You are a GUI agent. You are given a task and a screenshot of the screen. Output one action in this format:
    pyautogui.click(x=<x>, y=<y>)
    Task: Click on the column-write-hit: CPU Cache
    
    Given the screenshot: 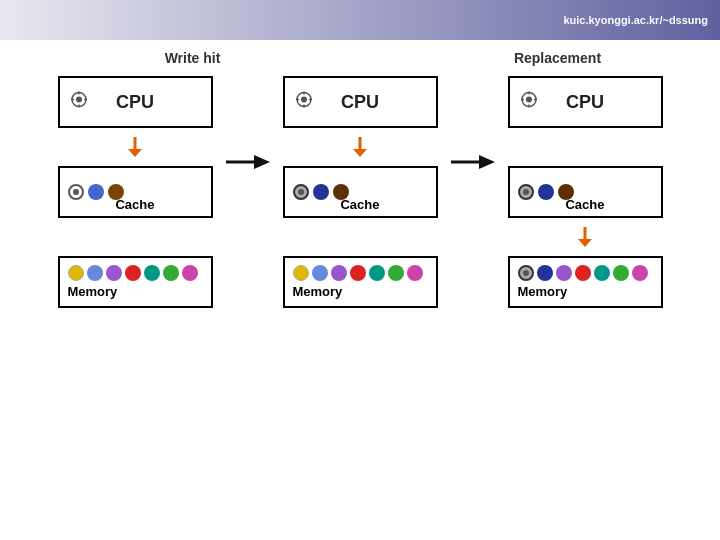 What is the action you would take?
    pyautogui.click(x=136, y=192)
    